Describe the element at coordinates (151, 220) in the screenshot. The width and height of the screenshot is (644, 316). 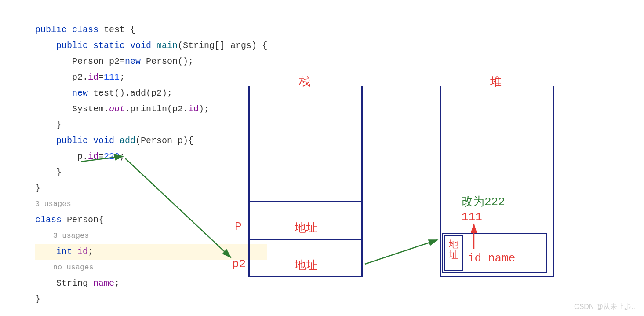
I see `code-line: class Person{` at that location.